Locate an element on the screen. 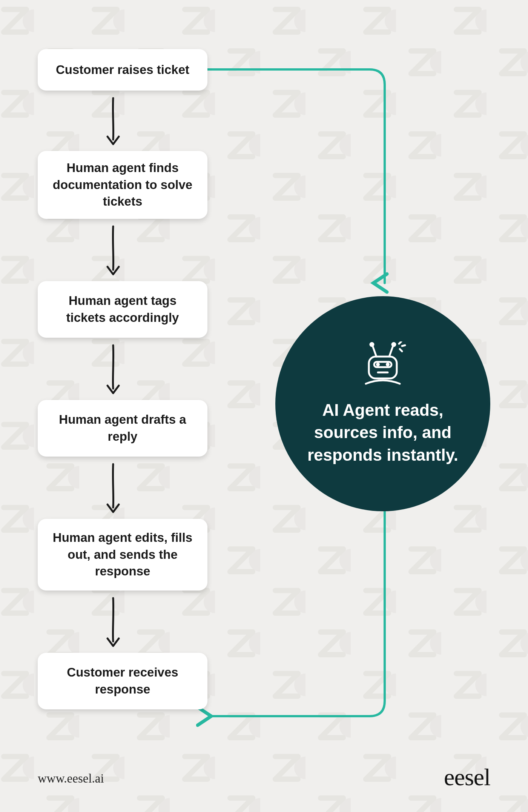  ai-agent-circle: AI Agent reads, sources info, and respon… is located at coordinates (383, 404).